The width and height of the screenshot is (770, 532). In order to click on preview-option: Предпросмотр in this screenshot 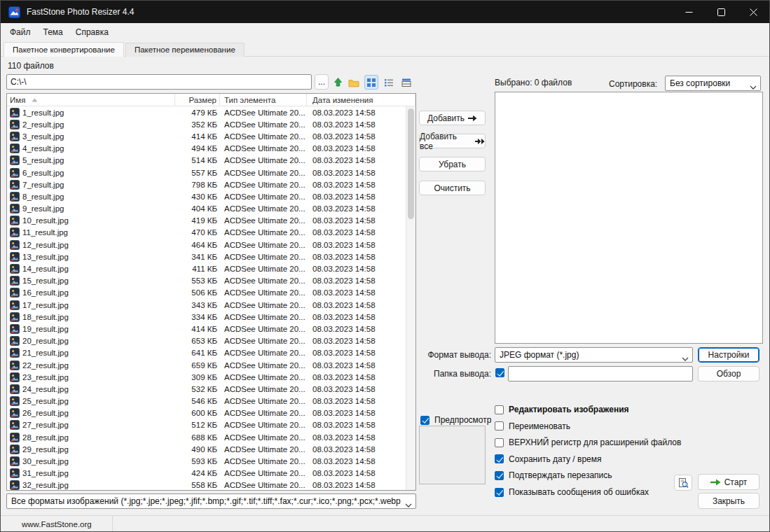, I will do `click(455, 420)`.